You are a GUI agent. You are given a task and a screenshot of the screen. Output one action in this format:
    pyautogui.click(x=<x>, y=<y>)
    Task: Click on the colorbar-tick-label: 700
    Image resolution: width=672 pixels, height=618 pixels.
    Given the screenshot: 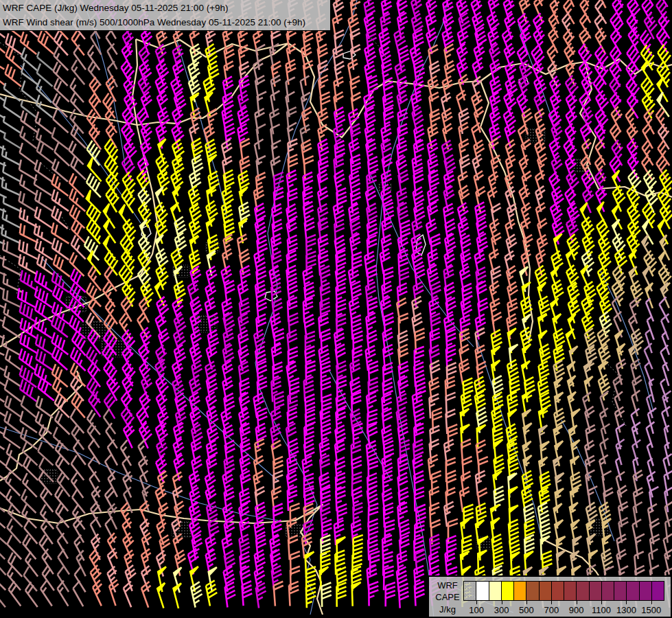 What is the action you would take?
    pyautogui.click(x=551, y=610)
    